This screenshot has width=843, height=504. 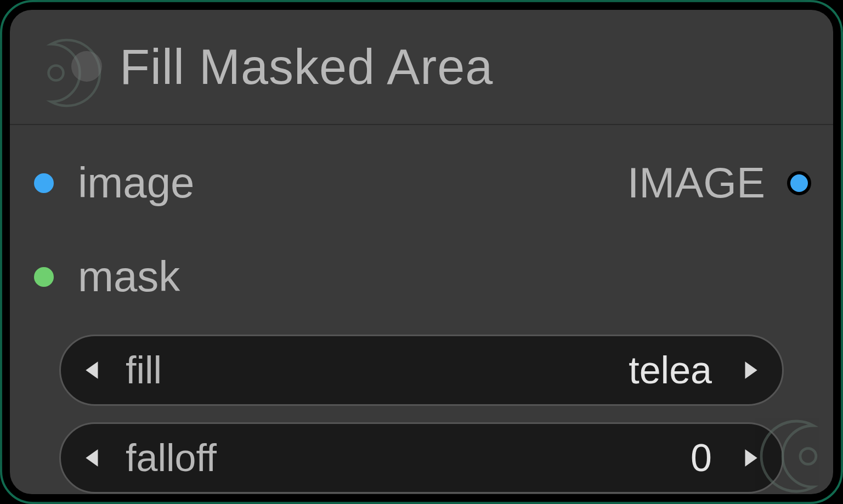 What do you see at coordinates (697, 183) in the screenshot?
I see `output-label-image: IMAGE` at bounding box center [697, 183].